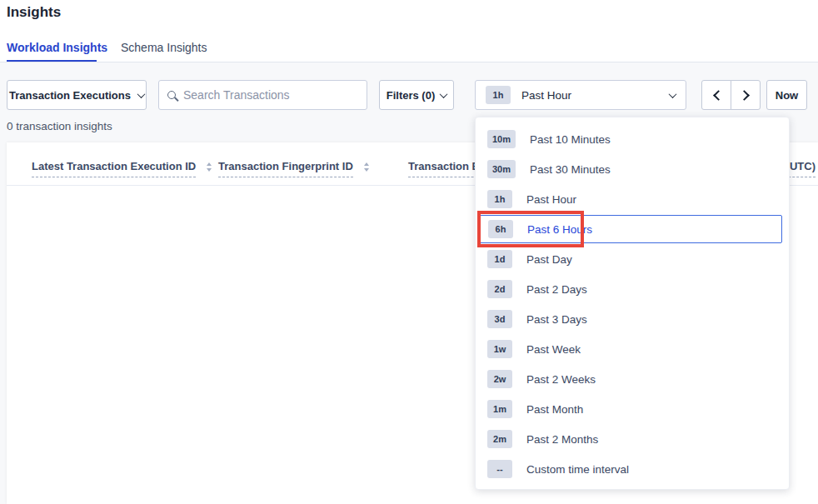 The image size is (818, 504). What do you see at coordinates (632, 319) in the screenshot?
I see `time-option-past-3-days: 3d Past 3 Days` at bounding box center [632, 319].